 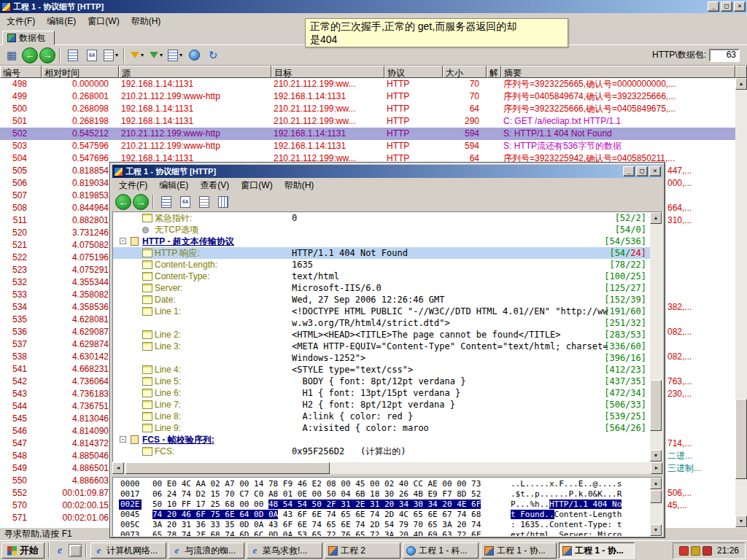 I want to click on taskbar-button: e与流浪的蜘..., so click(x=206, y=551).